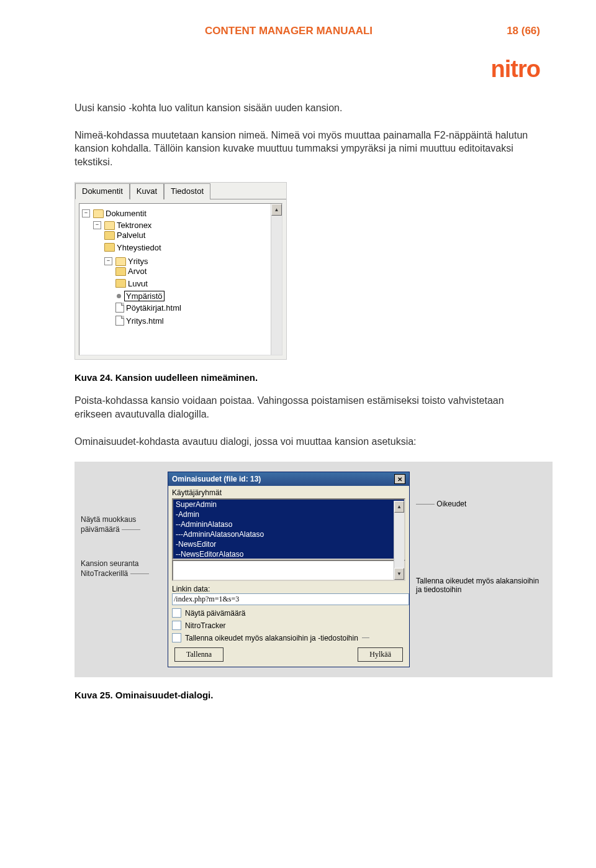 This screenshot has width=596, height=868. What do you see at coordinates (187, 191) in the screenshot?
I see `tab-tiedostot: Tiedostot` at bounding box center [187, 191].